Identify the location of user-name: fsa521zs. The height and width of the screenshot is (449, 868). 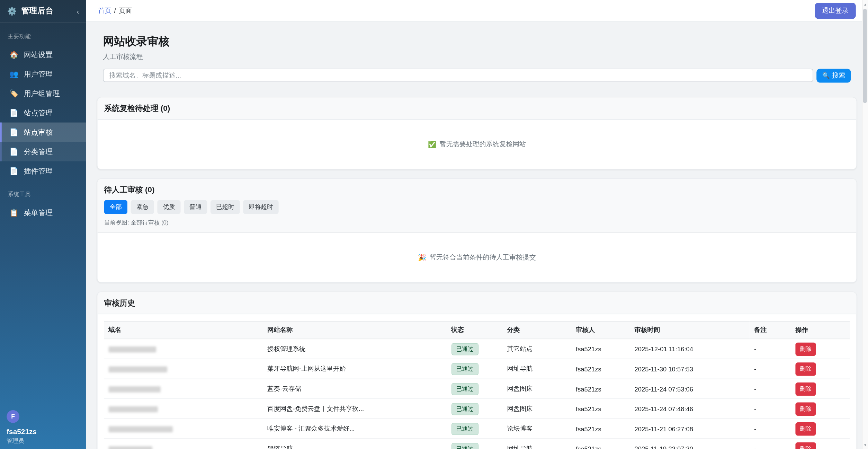
(43, 431).